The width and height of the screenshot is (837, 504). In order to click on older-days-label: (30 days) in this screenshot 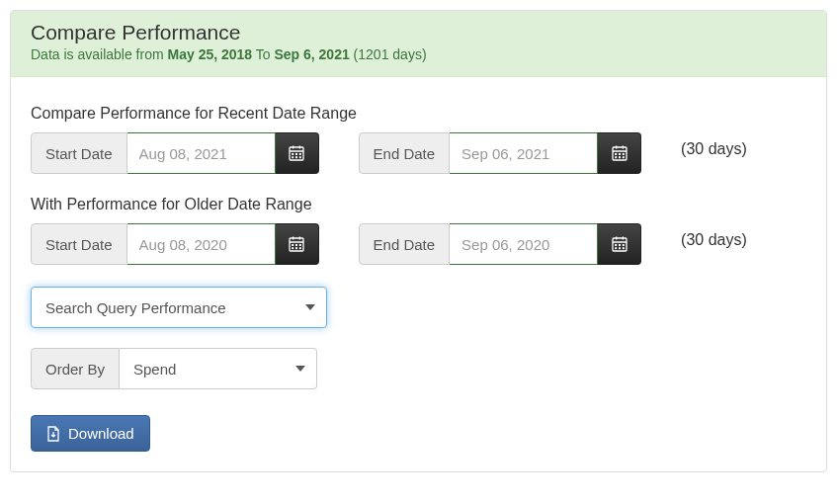, I will do `click(713, 236)`.